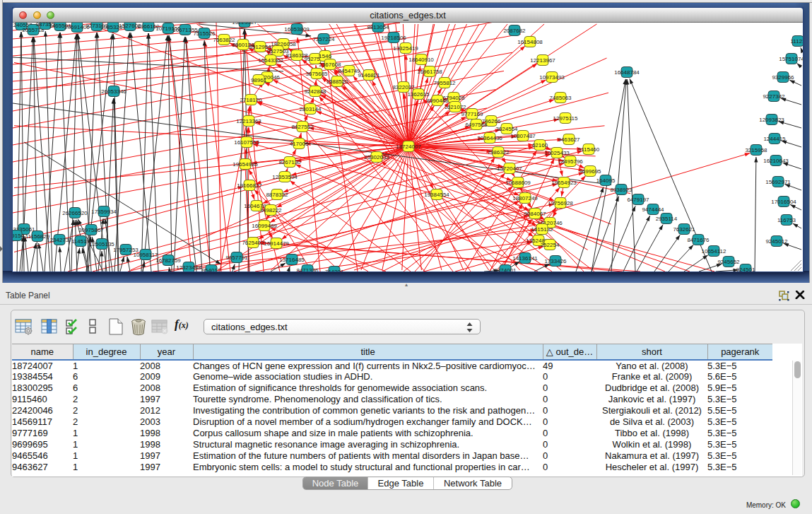 This screenshot has width=812, height=514. What do you see at coordinates (91, 230) in the screenshot?
I see `svg-text: 30975867` at bounding box center [91, 230].